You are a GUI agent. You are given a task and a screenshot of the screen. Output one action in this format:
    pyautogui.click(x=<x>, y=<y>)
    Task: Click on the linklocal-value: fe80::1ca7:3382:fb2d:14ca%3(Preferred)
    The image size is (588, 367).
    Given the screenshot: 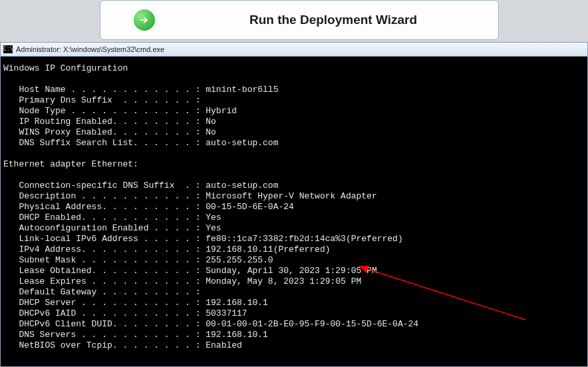 What is the action you would take?
    pyautogui.click(x=304, y=238)
    